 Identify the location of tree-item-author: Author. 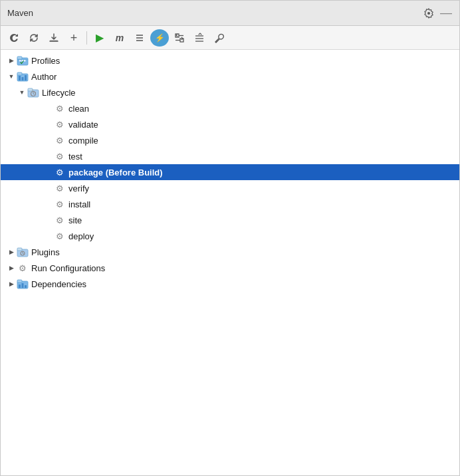
(230, 76).